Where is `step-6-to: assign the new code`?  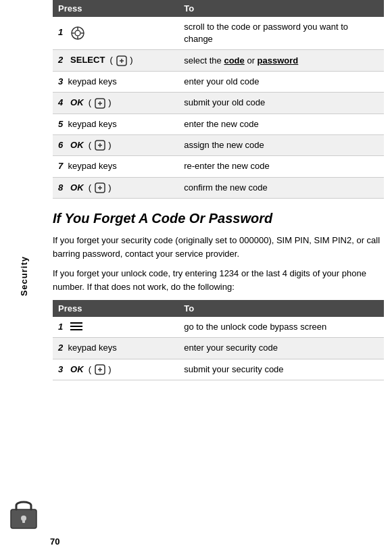 step-6-to: assign the new code is located at coordinates (281, 145).